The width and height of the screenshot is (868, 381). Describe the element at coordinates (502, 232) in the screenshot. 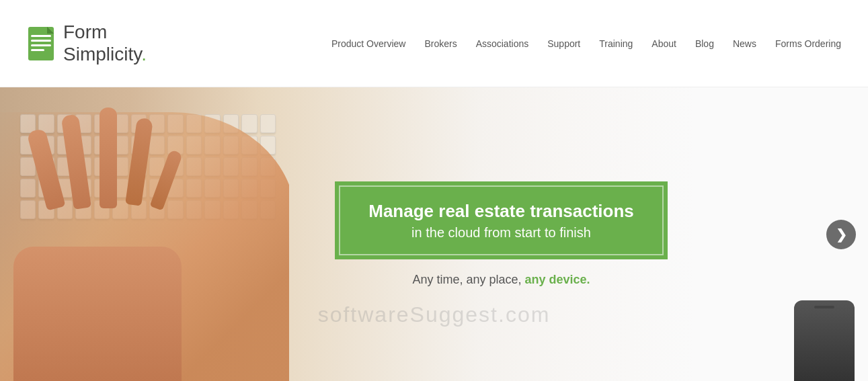

I see `hero-subline: in the cloud from start to finish` at that location.